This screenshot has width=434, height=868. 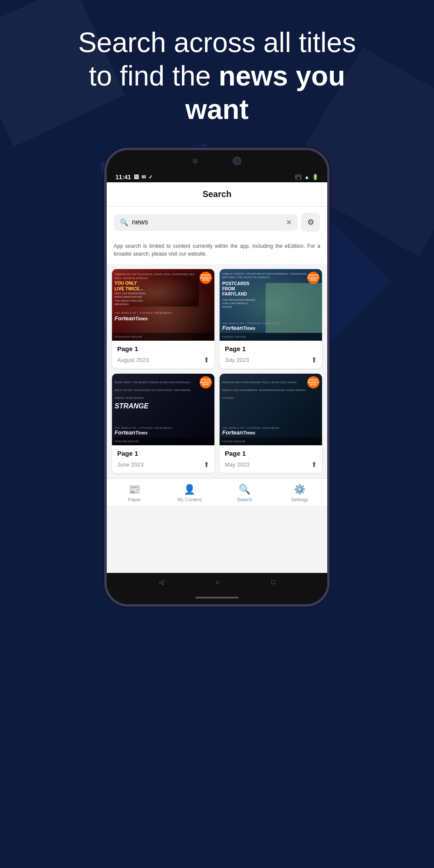 What do you see at coordinates (207, 464) in the screenshot?
I see `share-button-jun: ⬆` at bounding box center [207, 464].